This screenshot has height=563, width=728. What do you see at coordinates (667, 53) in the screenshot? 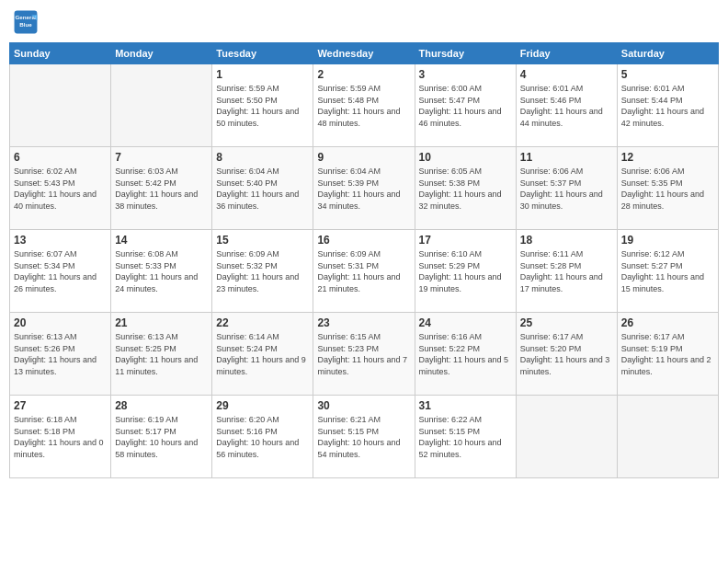
I see `header-day: Saturday` at bounding box center [667, 53].